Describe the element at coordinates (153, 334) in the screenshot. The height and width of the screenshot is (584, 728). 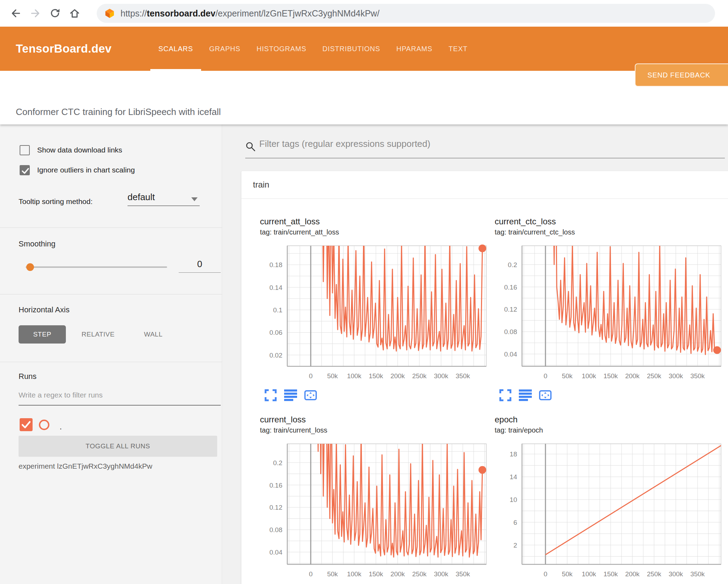
I see `axis-wall-button: WALL` at that location.